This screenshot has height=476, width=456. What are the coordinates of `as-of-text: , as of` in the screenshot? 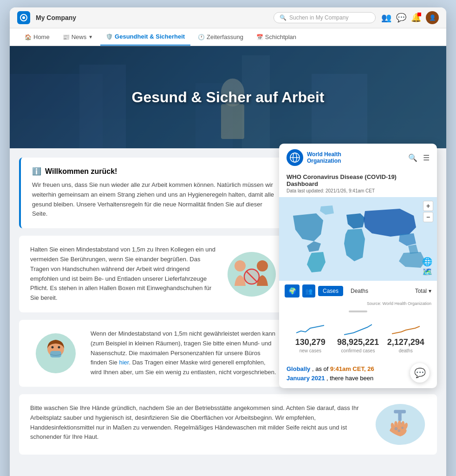 It's located at (321, 369).